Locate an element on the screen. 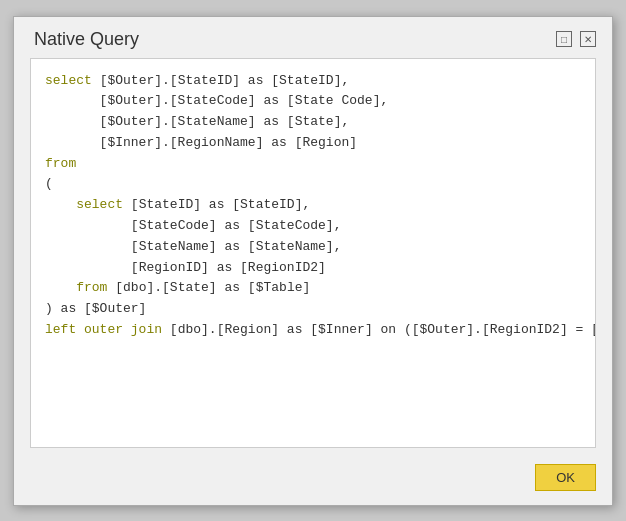 The image size is (626, 521). minimize-button: □ is located at coordinates (564, 39).